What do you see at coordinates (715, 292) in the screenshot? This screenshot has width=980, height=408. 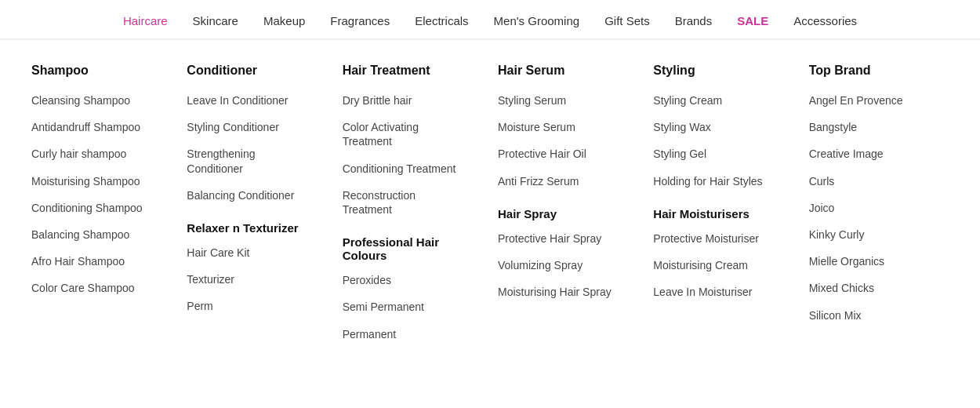 I see `col-subitem-4-0-2: Leave In Moisturiser` at bounding box center [715, 292].